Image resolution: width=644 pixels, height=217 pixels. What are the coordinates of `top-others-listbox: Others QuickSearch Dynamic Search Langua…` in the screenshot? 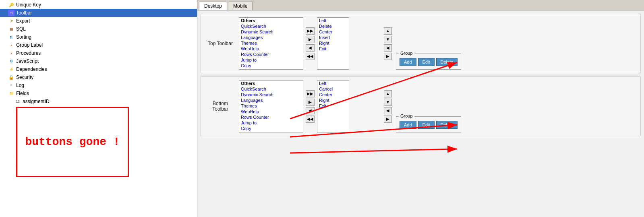 It's located at (271, 43).